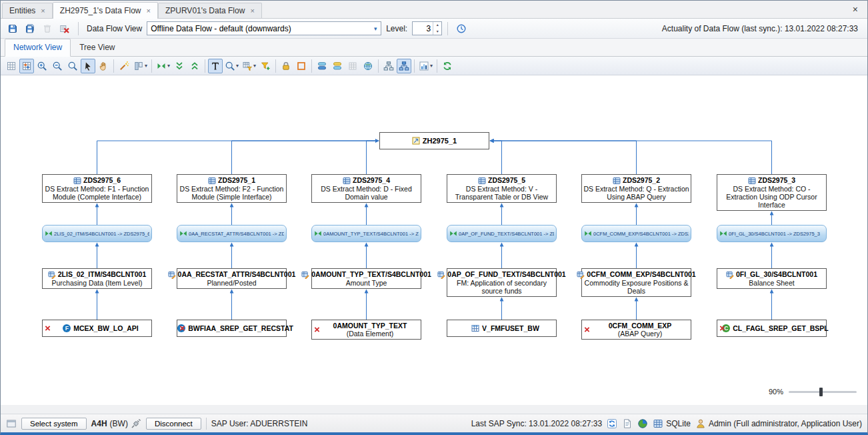  What do you see at coordinates (779, 424) in the screenshot?
I see `user-info: Admin (Full administrator, Application U…` at bounding box center [779, 424].